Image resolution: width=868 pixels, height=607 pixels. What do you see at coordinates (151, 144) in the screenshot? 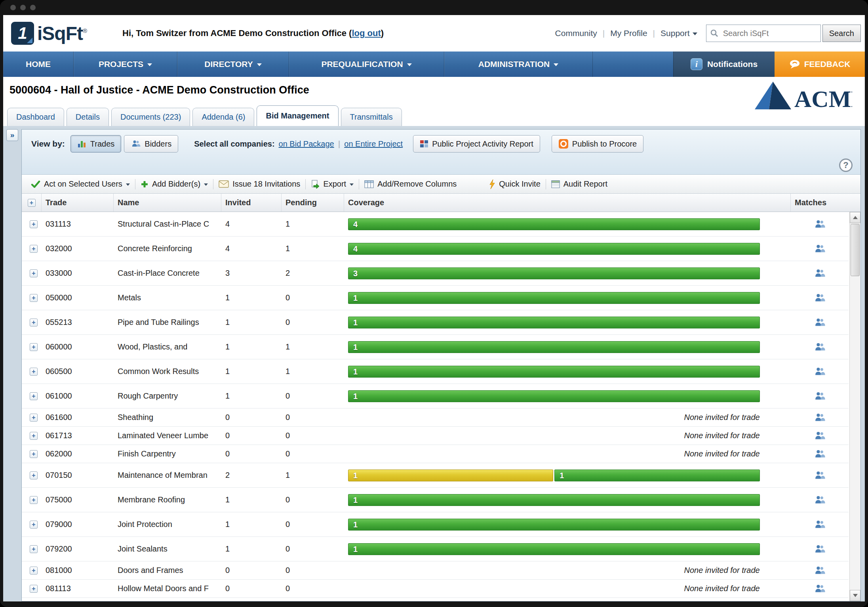
I see `view-bidders-button: Bidders` at bounding box center [151, 144].